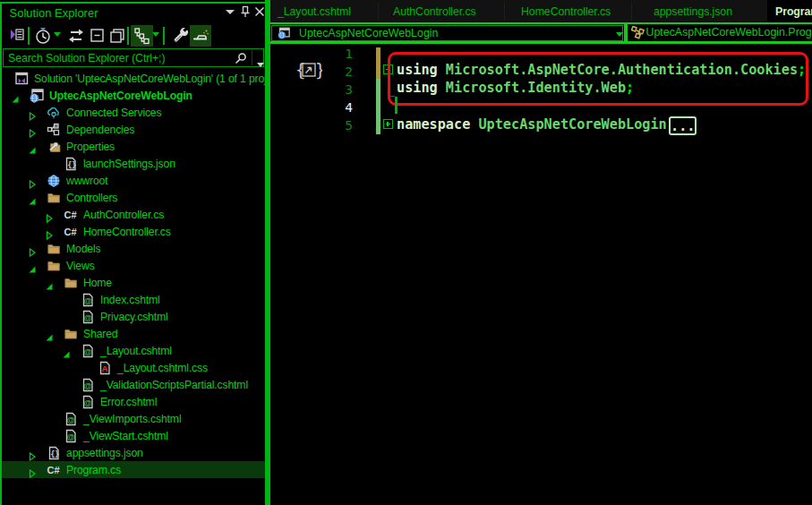 This screenshot has height=505, width=812. I want to click on tree-item-label: _Layout.cshtml, so click(136, 351).